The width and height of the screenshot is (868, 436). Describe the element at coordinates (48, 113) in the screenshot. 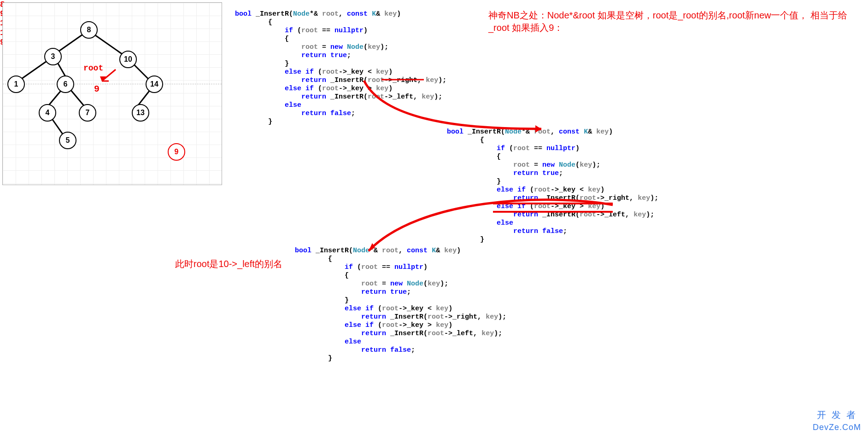

I see `node-label: 4` at that location.